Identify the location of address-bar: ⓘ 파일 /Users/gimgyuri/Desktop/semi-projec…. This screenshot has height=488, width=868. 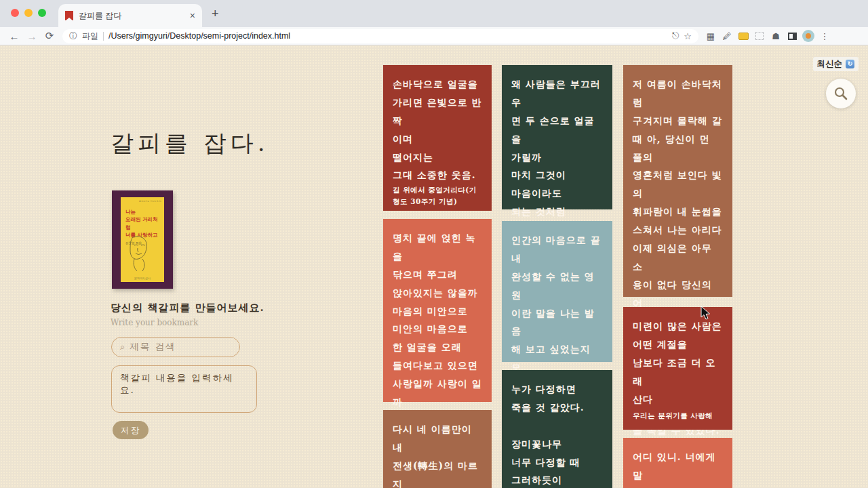
(380, 37).